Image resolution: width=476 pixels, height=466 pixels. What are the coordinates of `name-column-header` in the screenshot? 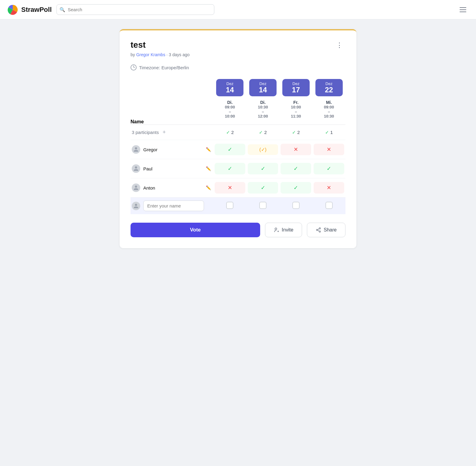 It's located at (172, 89).